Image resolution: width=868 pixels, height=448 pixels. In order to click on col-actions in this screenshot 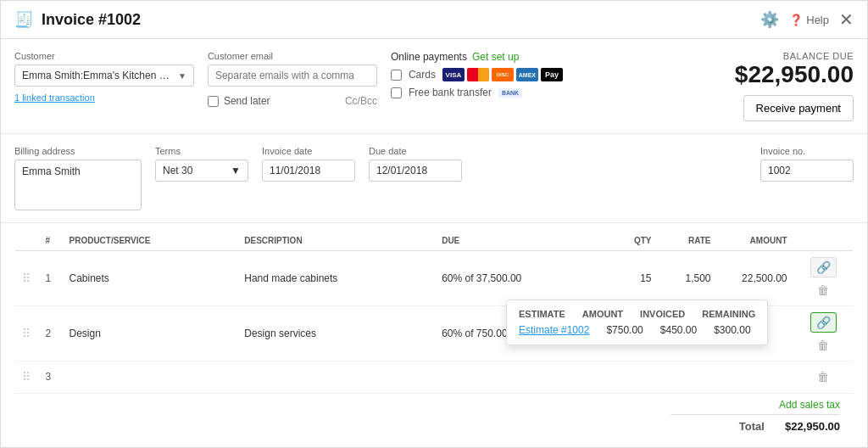, I will do `click(824, 241)`.